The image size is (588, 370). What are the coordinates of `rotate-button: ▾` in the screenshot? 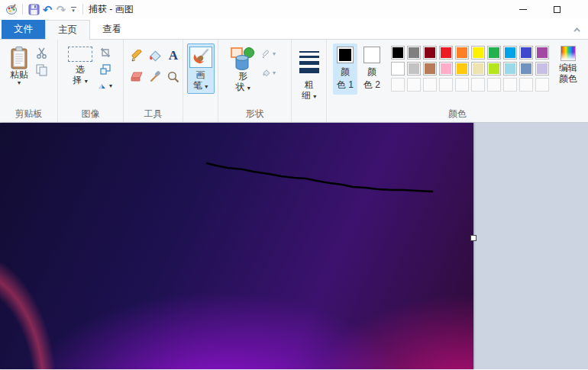 It's located at (105, 86).